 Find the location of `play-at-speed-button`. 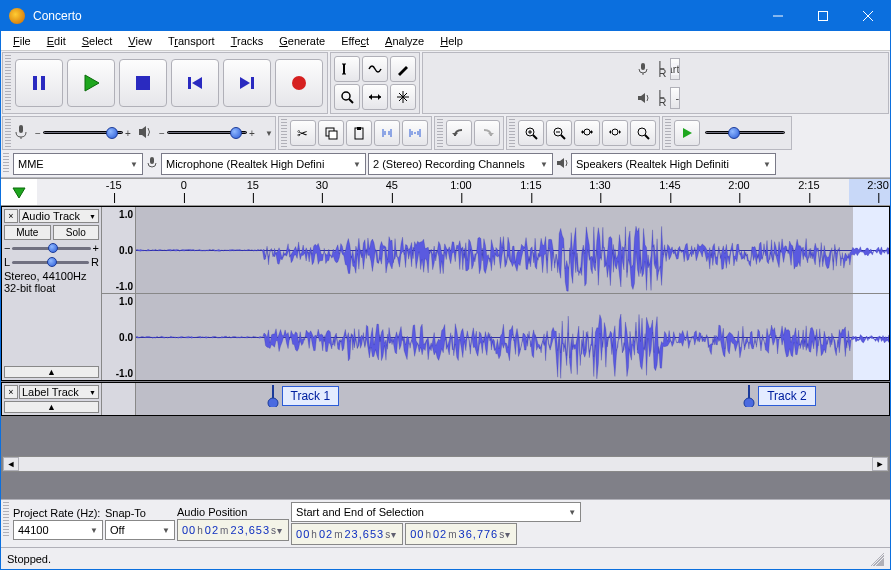

play-at-speed-button is located at coordinates (687, 133).